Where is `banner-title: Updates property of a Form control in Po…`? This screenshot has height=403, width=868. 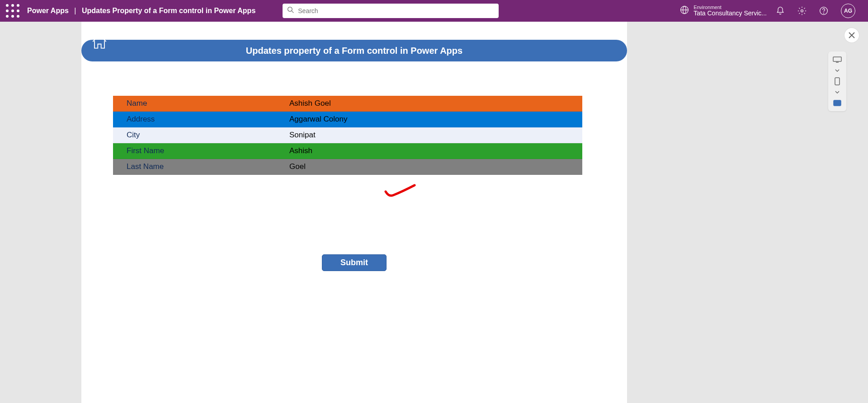 banner-title: Updates property of a Form control in Po… is located at coordinates (354, 51).